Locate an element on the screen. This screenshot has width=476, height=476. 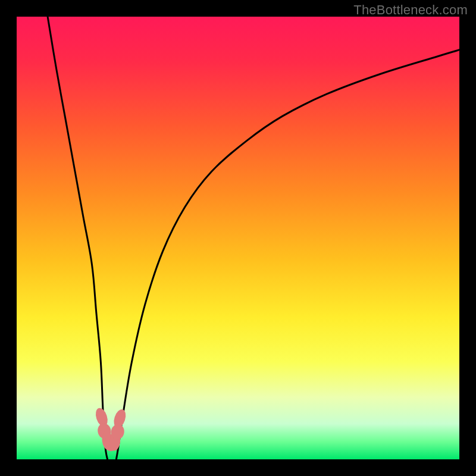
fit-zone-markers is located at coordinates (111, 428).